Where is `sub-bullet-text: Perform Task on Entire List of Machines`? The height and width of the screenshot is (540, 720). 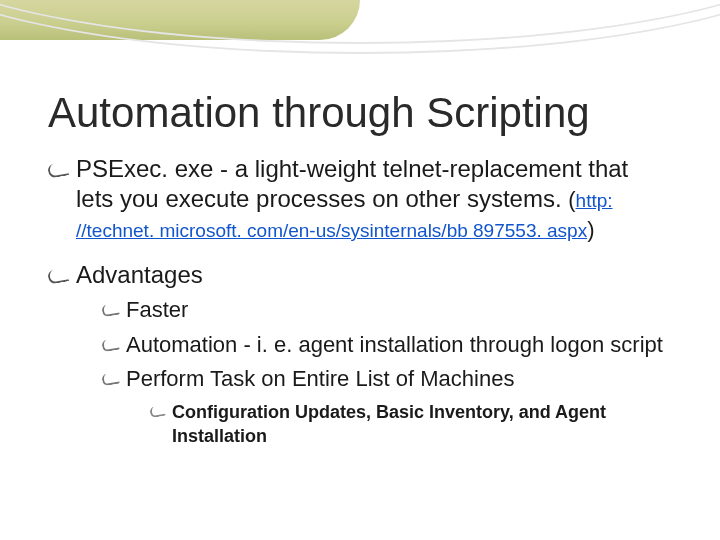 sub-bullet-text: Perform Task on Entire List of Machines is located at coordinates (320, 378).